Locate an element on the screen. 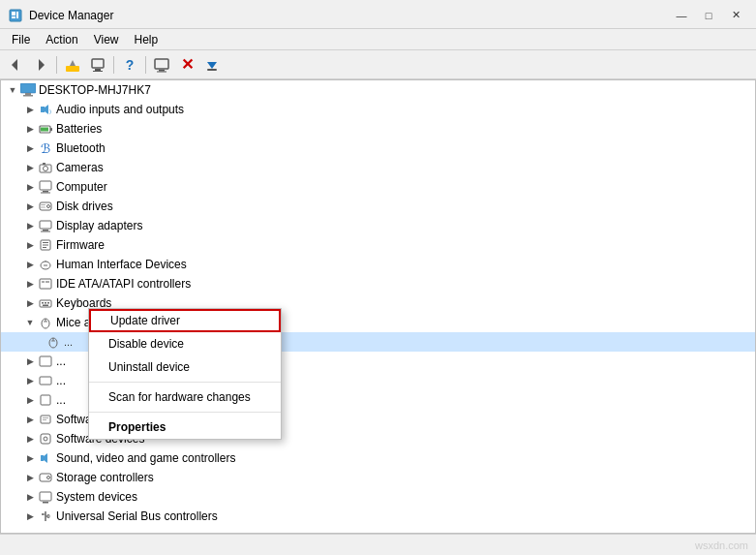  bluetooth-expand: ▶ is located at coordinates (30, 148).